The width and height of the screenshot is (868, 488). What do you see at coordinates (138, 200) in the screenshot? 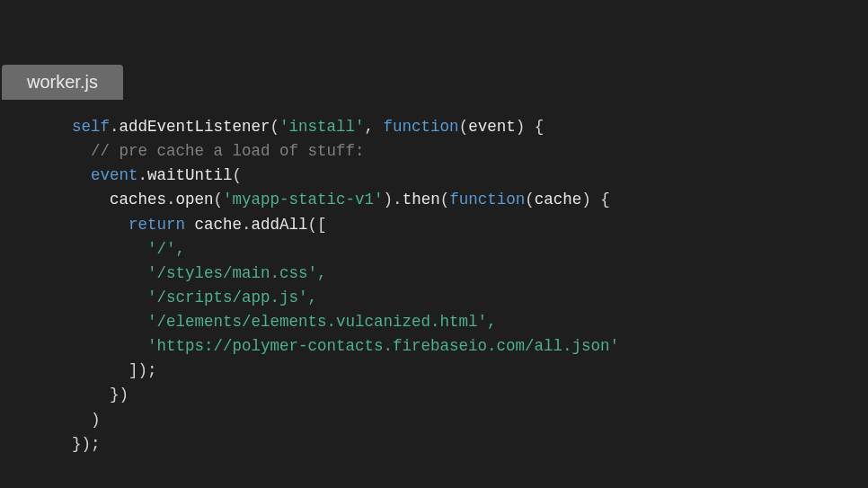
I see `code-token: caches` at bounding box center [138, 200].